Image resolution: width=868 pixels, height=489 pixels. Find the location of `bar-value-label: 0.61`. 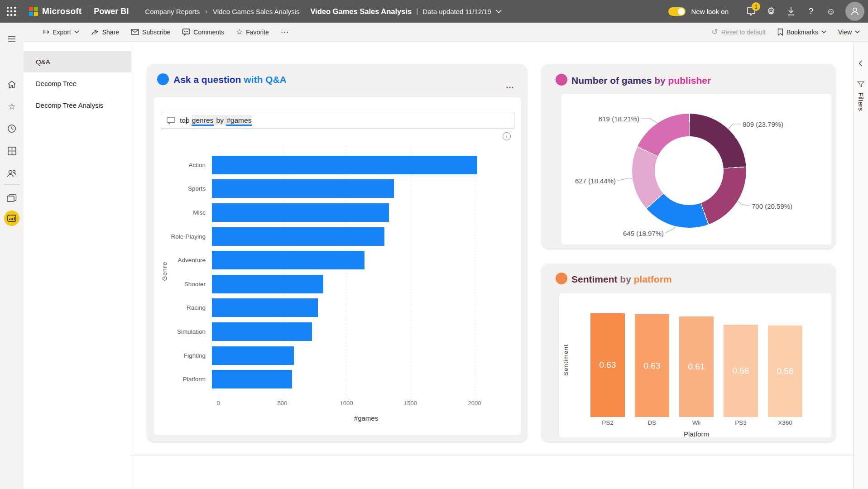

bar-value-label: 0.61 is located at coordinates (696, 367).